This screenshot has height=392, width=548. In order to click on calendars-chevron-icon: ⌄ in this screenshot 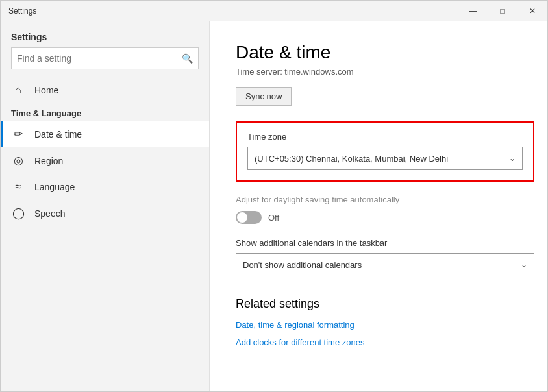, I will do `click(524, 265)`.